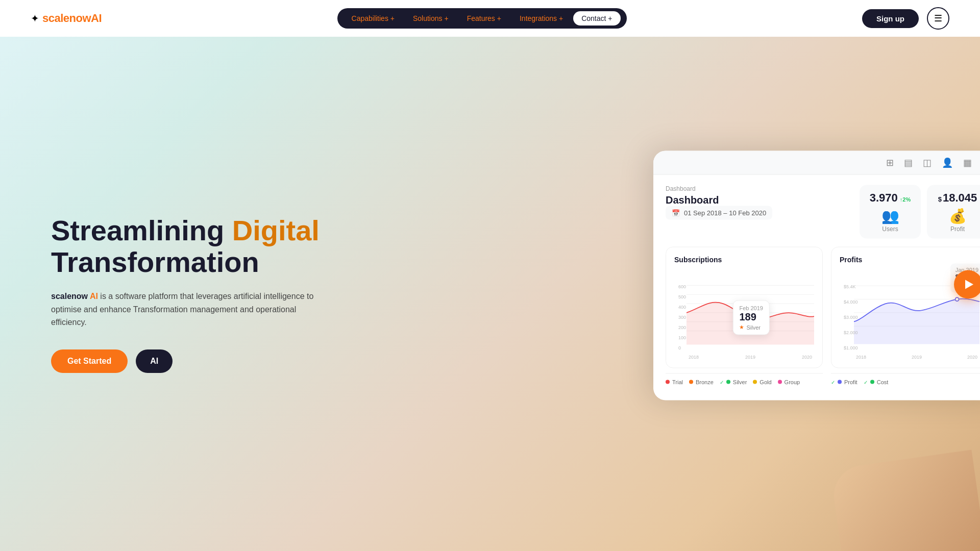 The width and height of the screenshot is (980, 551). I want to click on date-range-text: 01 Sep 2018 – 10 Feb 2020, so click(725, 213).